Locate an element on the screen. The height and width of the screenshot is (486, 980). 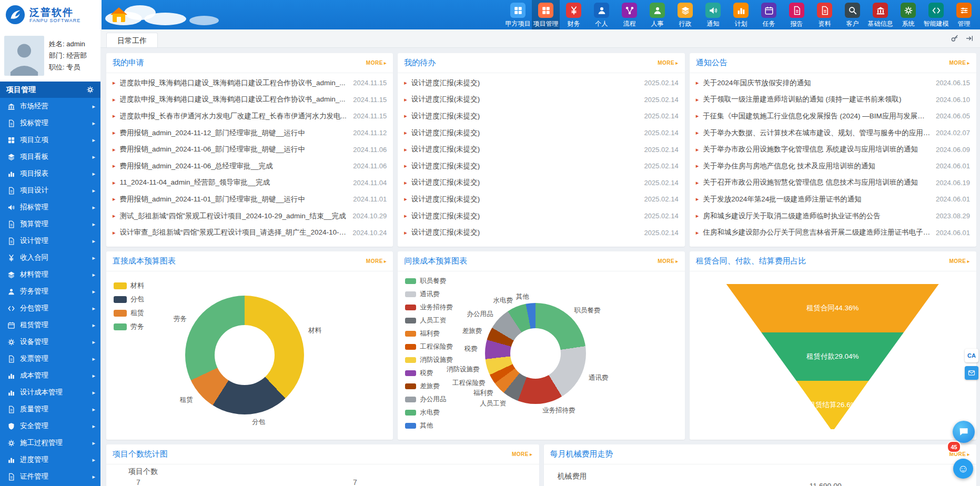
legend-item: 职员餐费 is located at coordinates (429, 281).